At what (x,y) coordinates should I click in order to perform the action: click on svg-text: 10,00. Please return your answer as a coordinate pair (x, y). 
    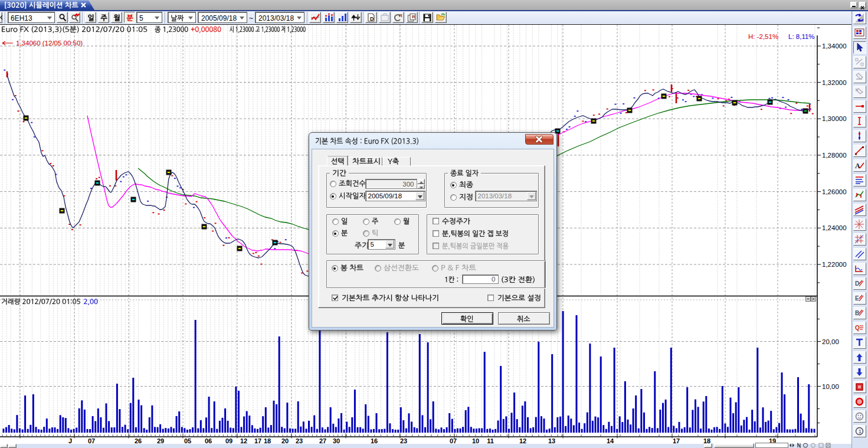
    Looking at the image, I should click on (831, 387).